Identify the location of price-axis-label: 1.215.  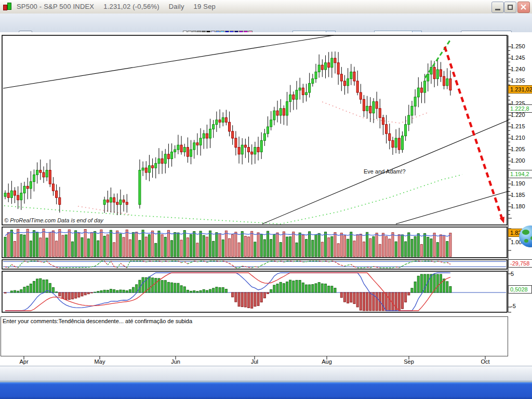
(518, 126).